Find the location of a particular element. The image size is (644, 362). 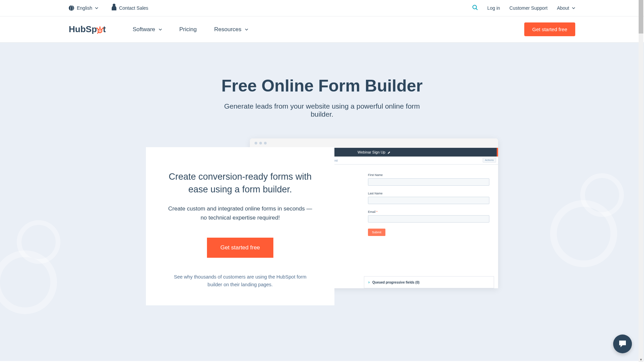

browser-chrome is located at coordinates (374, 143).